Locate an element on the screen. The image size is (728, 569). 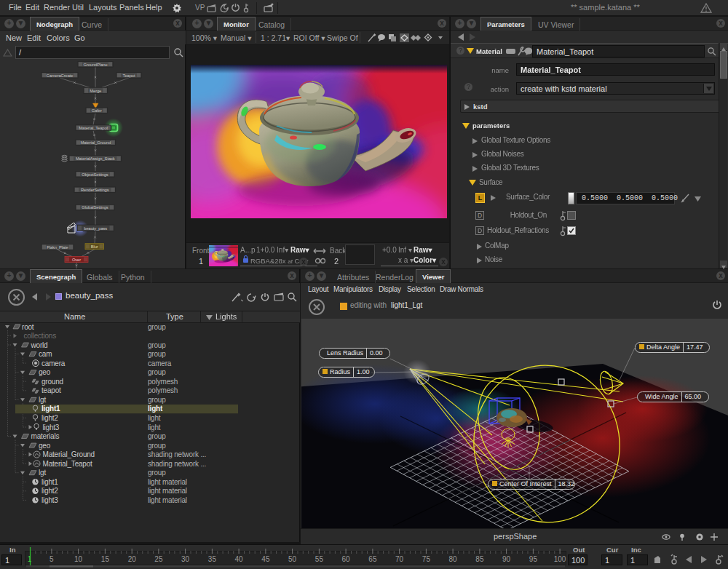
svg-text: CameraCreate is located at coordinates (60, 76).